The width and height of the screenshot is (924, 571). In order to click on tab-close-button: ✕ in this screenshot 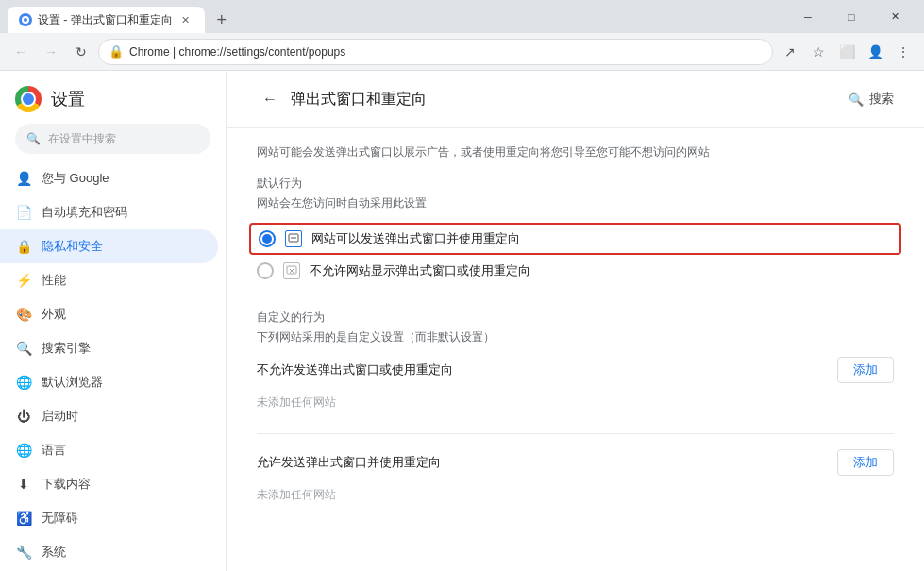, I will do `click(186, 20)`.